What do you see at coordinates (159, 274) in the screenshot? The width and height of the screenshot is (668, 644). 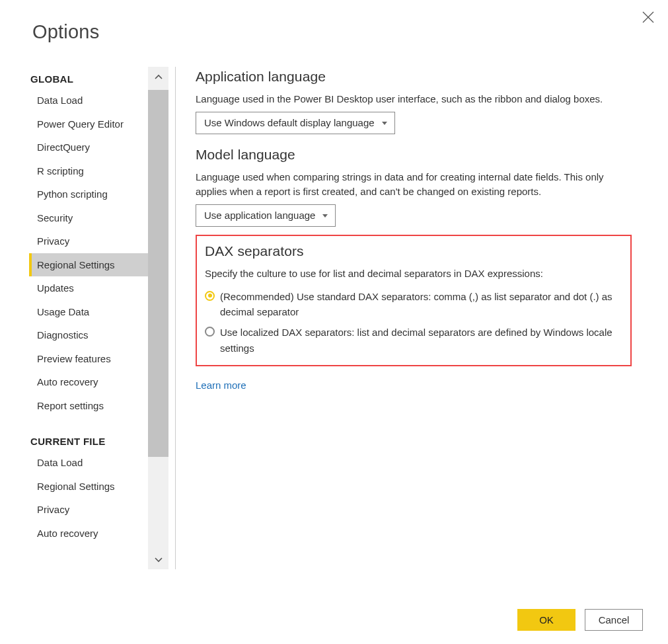 I see `scroll-thumb` at bounding box center [159, 274].